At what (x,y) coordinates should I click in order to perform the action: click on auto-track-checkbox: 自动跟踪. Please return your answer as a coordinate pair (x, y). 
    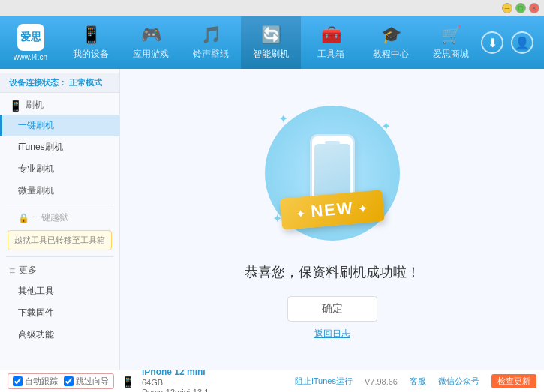
    Looking at the image, I should click on (35, 381).